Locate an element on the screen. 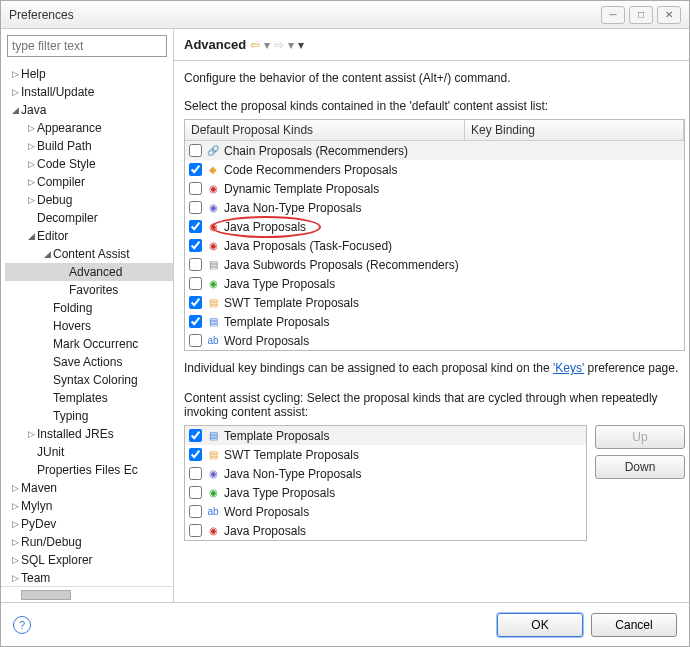  tree-item: Save Actions is located at coordinates (89, 362).